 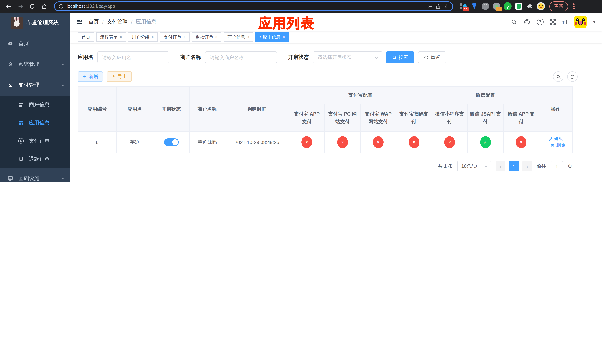 What do you see at coordinates (496, 6) in the screenshot?
I see `extension-recorder-icon: 1` at bounding box center [496, 6].